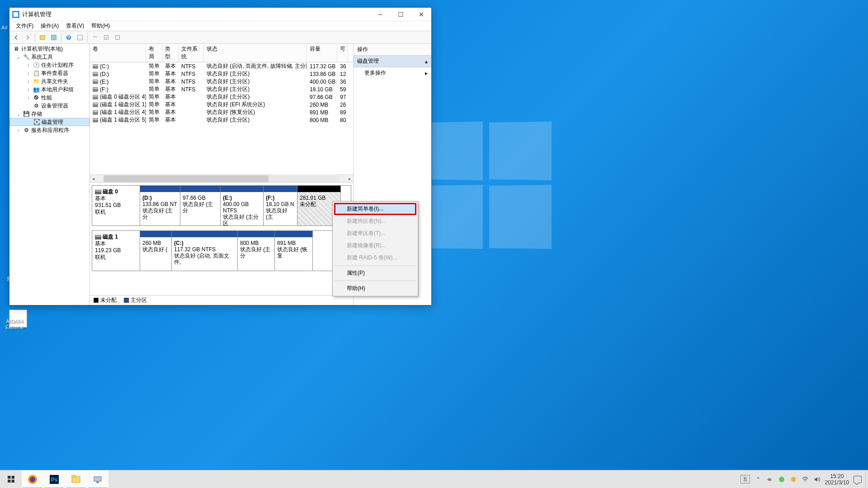  What do you see at coordinates (745, 479) in the screenshot?
I see `ime-indicator: 五` at bounding box center [745, 479].